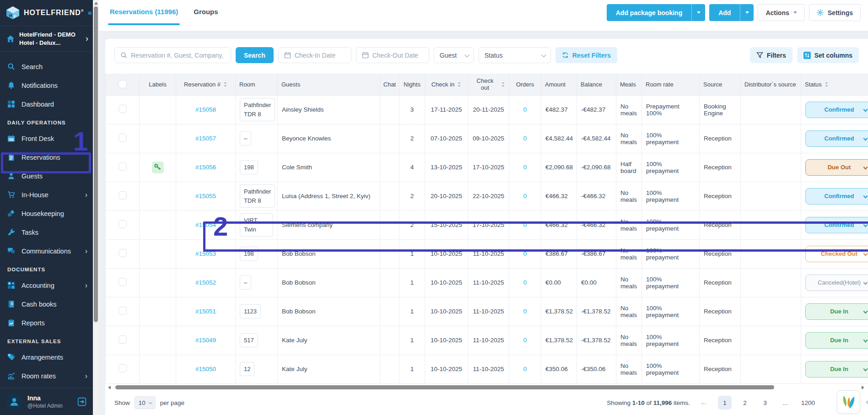 The height and width of the screenshot is (415, 868). What do you see at coordinates (145, 403) in the screenshot?
I see `page-size-select: 10` at bounding box center [145, 403].